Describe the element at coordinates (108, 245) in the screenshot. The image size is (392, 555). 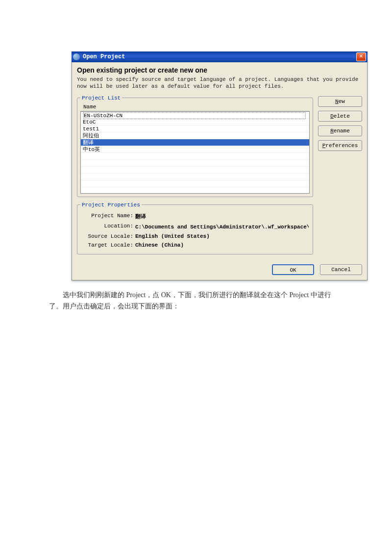
I see `label-target-locale: Target Locale:` at that location.